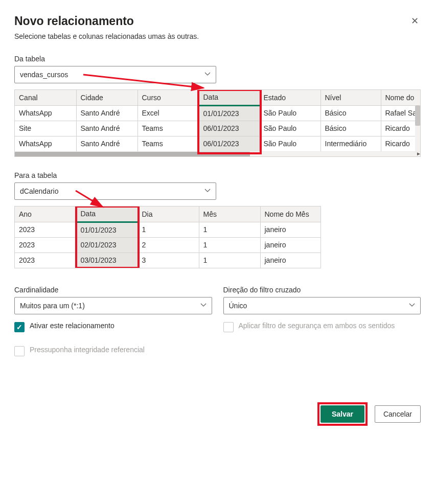 This screenshot has height=504, width=435. Describe the element at coordinates (228, 327) in the screenshot. I see `security-filter-checkbox` at that location.